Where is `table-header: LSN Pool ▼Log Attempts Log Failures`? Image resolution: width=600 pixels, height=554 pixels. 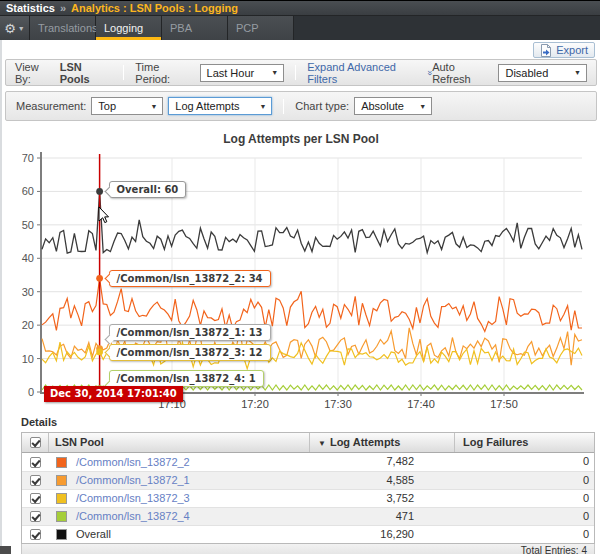 table-header: LSN Pool ▼Log Attempts Log Failures is located at coordinates (308, 443).